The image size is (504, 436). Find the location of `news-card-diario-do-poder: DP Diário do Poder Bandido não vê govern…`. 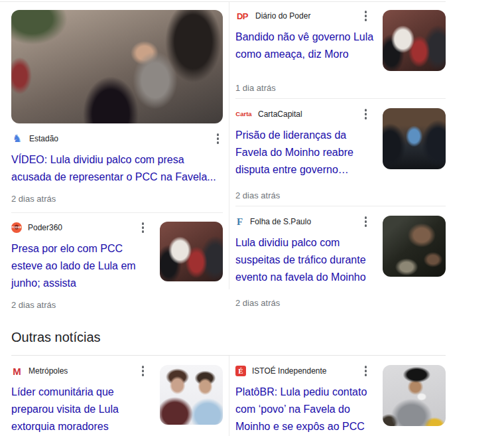

news-card-diario-do-poder: DP Diário do Poder Bandido não vê govern… is located at coordinates (341, 50).